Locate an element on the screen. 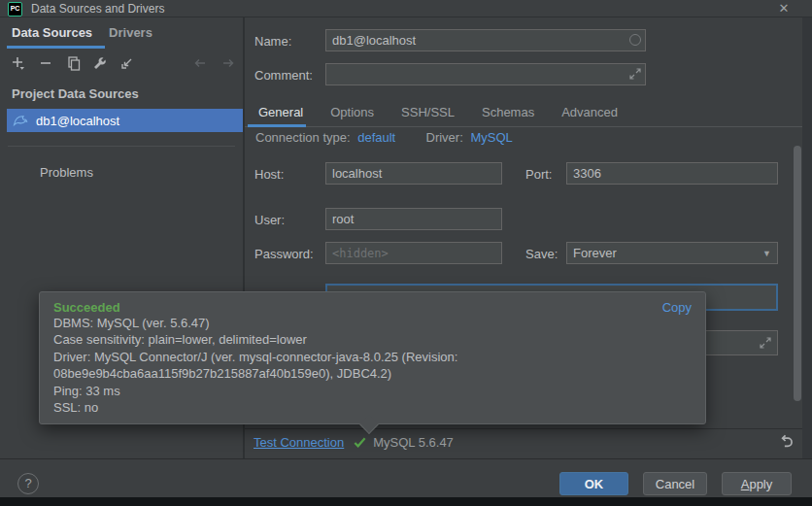  tooltip-line: Case sensitivity: plain=lower, delimited… is located at coordinates (373, 340).